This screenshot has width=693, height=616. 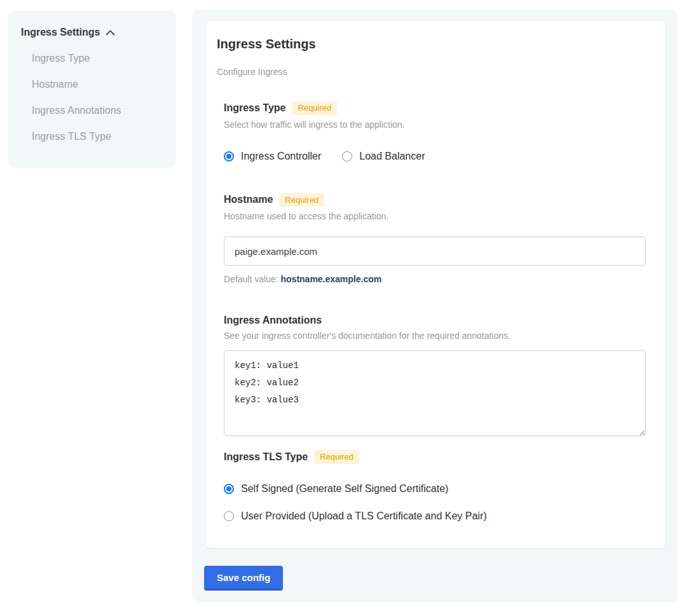 I want to click on radio-option-label: Load Balancer, so click(x=392, y=156).